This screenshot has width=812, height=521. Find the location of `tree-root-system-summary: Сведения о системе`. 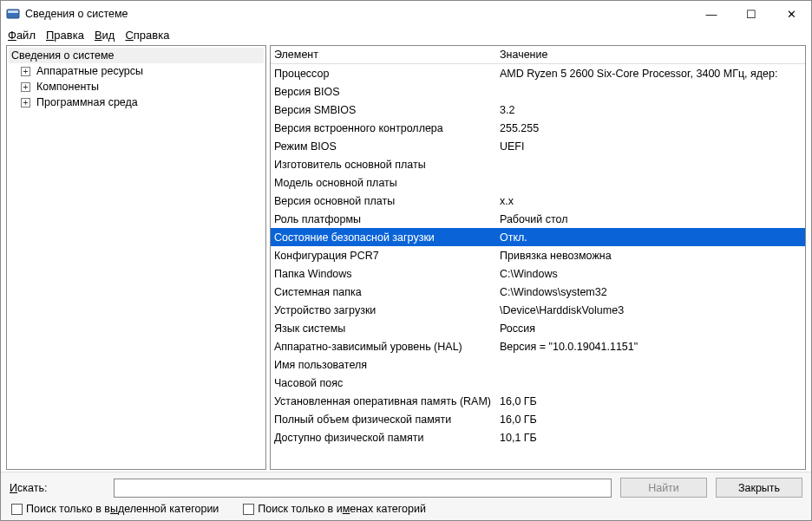

tree-root-system-summary: Сведения о системе is located at coordinates (136, 55).